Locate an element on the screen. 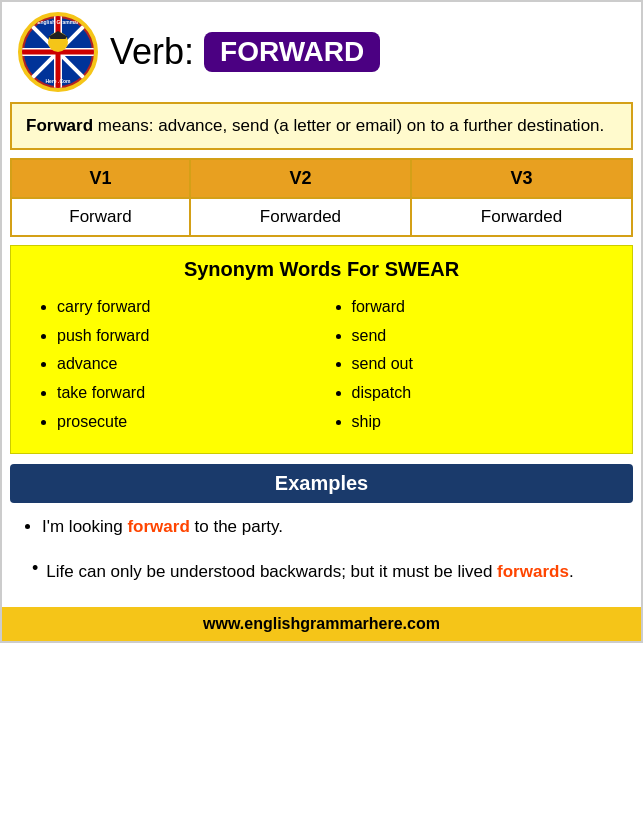 Image resolution: width=643 pixels, height=835 pixels. footer: www.englishgrammarhere.com is located at coordinates (322, 624).